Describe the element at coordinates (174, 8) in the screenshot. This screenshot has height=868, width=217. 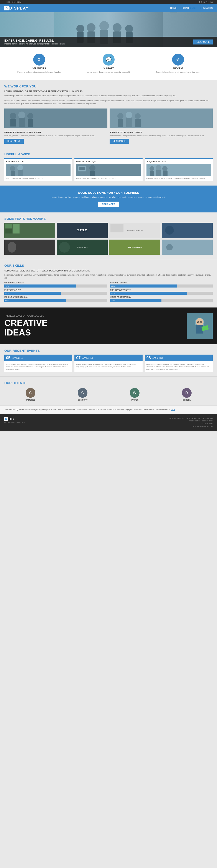
I see `nav-home: HOME` at that location.